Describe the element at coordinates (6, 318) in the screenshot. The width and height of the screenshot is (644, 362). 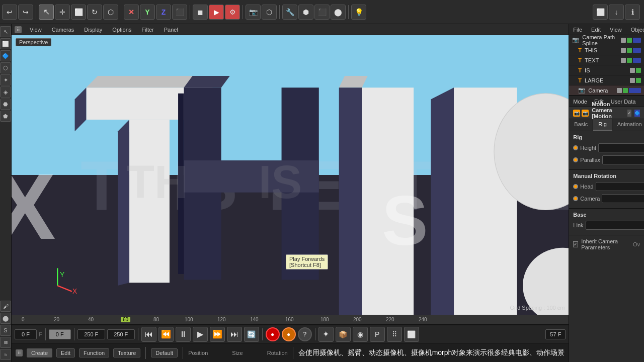
I see `tool-mat: ⬤` at that location.